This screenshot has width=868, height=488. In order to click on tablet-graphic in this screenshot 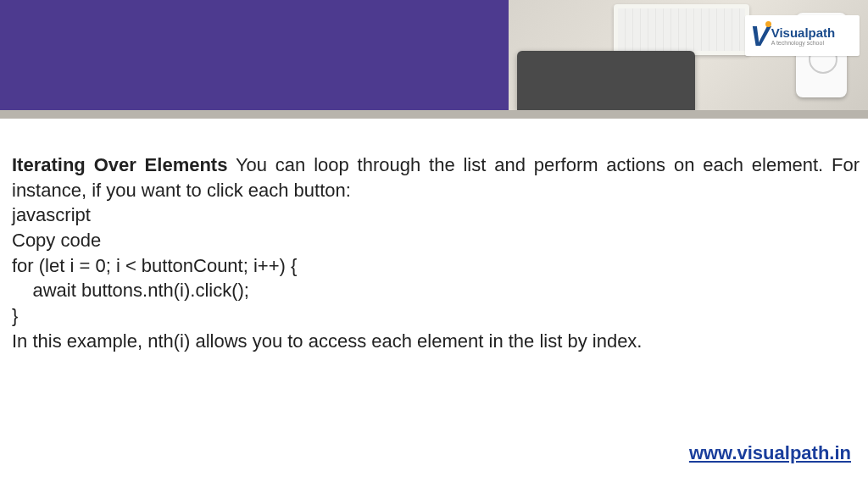, I will do `click(606, 80)`.